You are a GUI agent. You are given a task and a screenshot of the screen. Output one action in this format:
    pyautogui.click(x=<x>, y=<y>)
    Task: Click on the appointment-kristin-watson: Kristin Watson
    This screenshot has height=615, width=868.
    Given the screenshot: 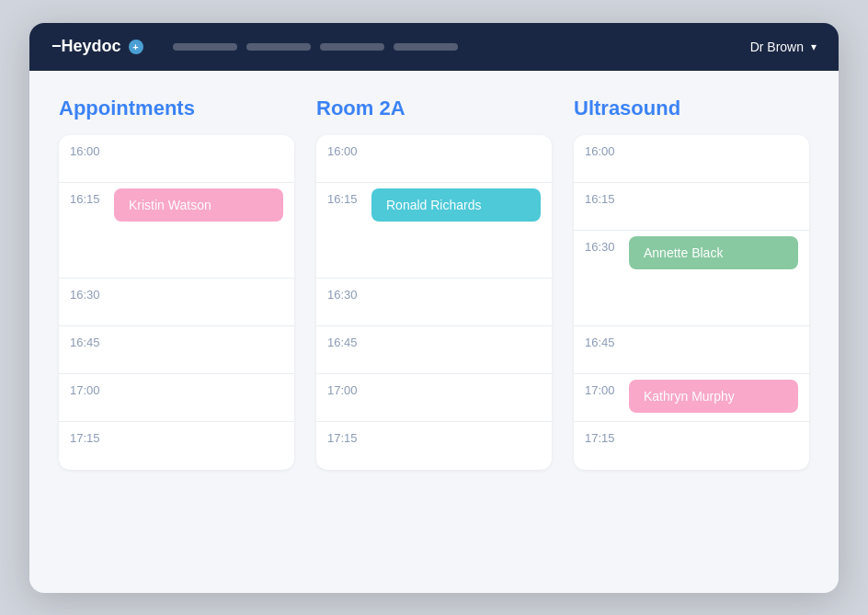 What is the action you would take?
    pyautogui.click(x=199, y=205)
    